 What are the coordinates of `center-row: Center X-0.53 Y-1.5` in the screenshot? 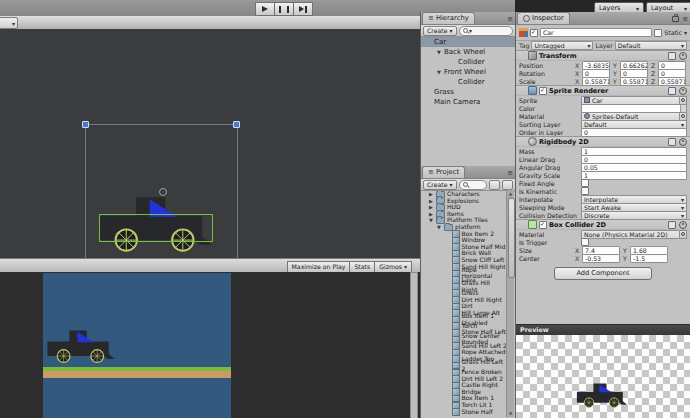 It's located at (603, 258).